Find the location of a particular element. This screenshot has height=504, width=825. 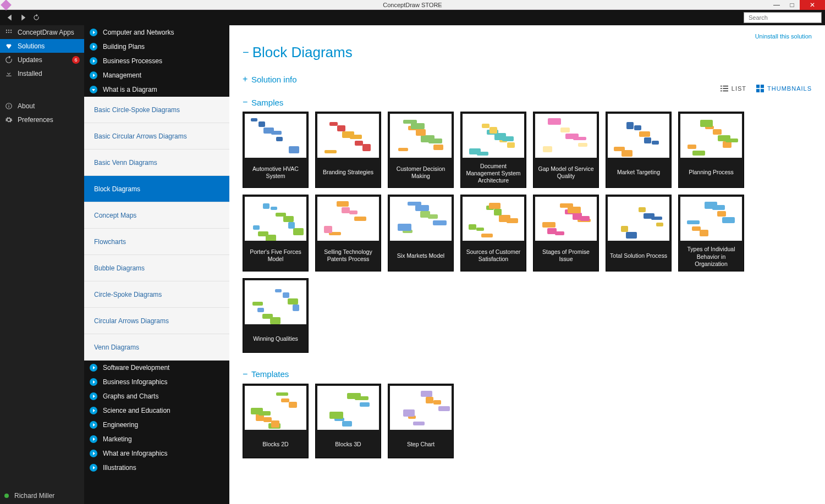

thumbnail-card: Total Solution Process is located at coordinates (639, 233).